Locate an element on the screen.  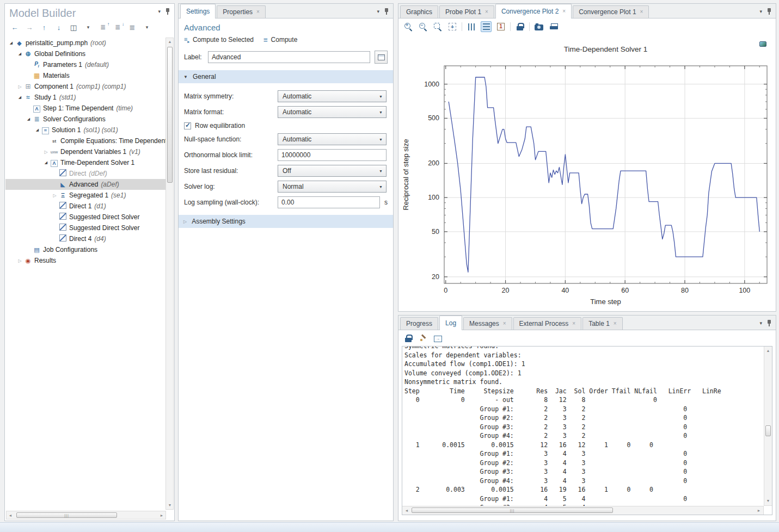
store-last-residual-select: Off▼ is located at coordinates (332, 171).